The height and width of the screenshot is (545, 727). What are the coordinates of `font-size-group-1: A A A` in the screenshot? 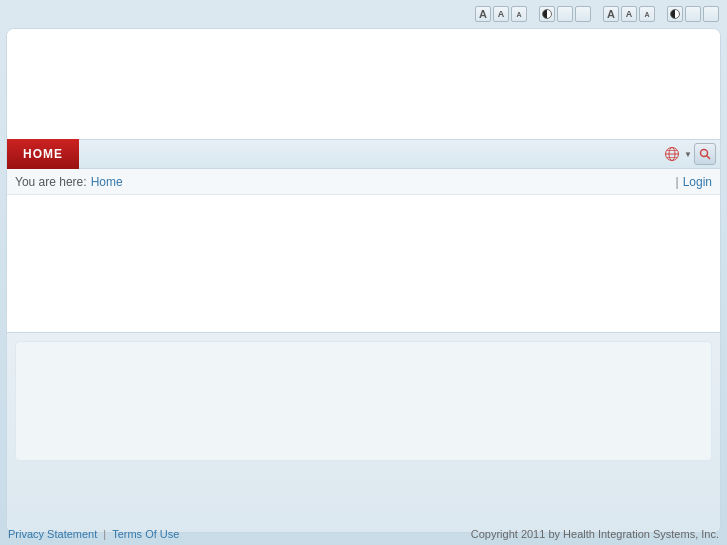 It's located at (501, 14).